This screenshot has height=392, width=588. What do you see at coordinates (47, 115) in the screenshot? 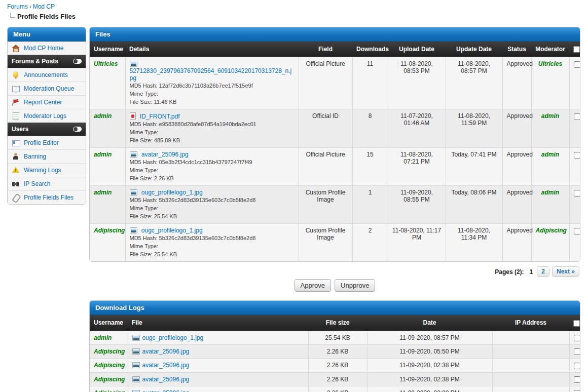
I see `sidebar-item-moderator-logs: Moderator Logs` at bounding box center [47, 115].